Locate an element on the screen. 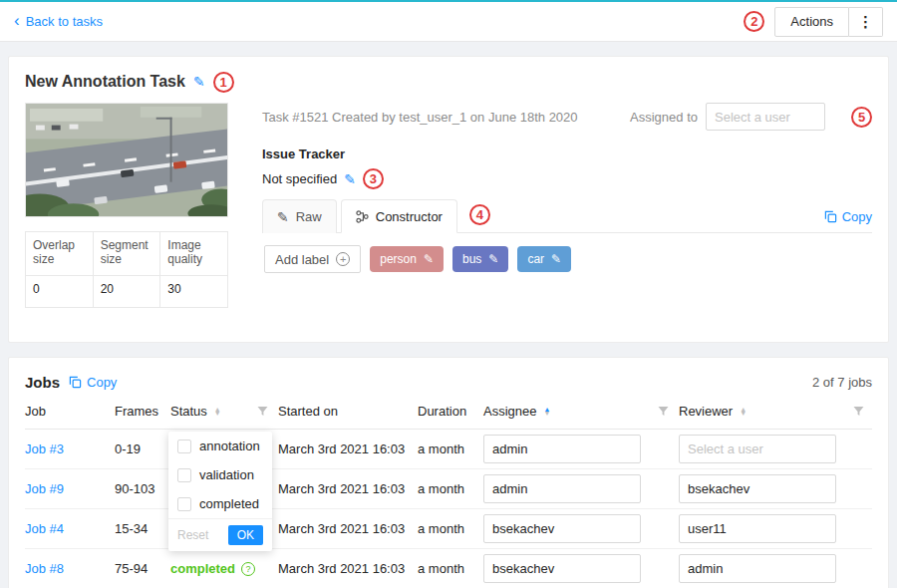  edit-issue-tracker-icon: ✎ is located at coordinates (350, 179).